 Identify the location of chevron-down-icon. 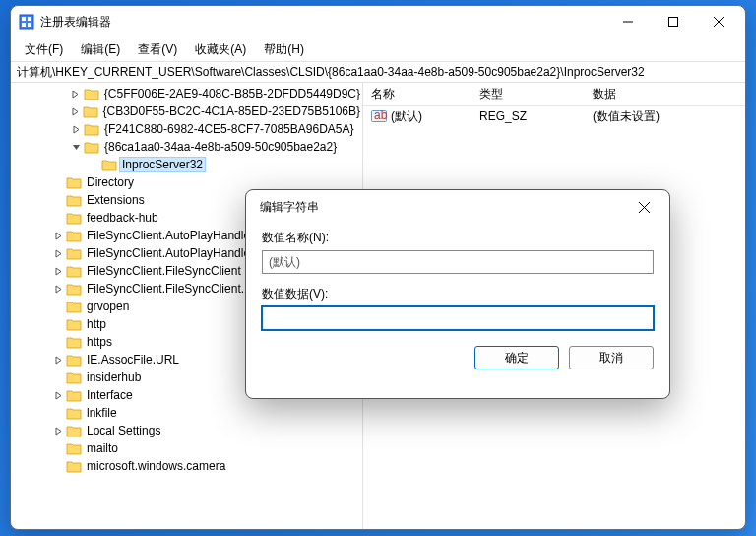
(76, 148).